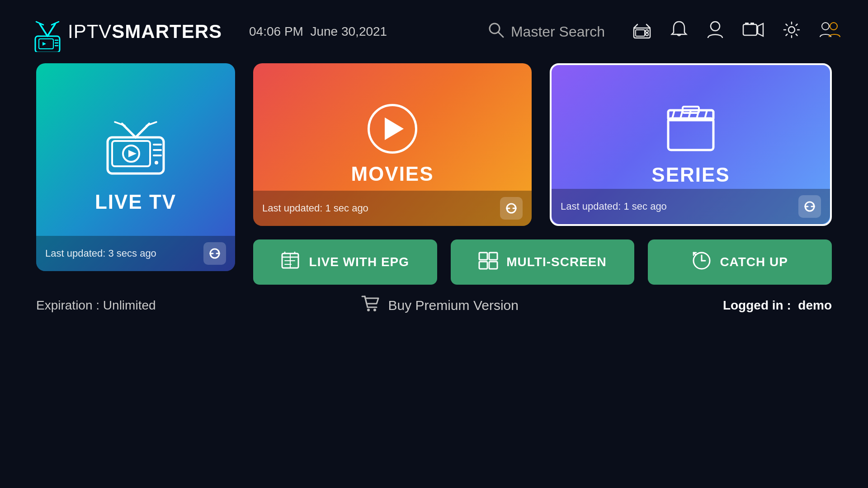 This screenshot has width=868, height=488. Describe the element at coordinates (679, 32) in the screenshot. I see `bell-icon` at that location.